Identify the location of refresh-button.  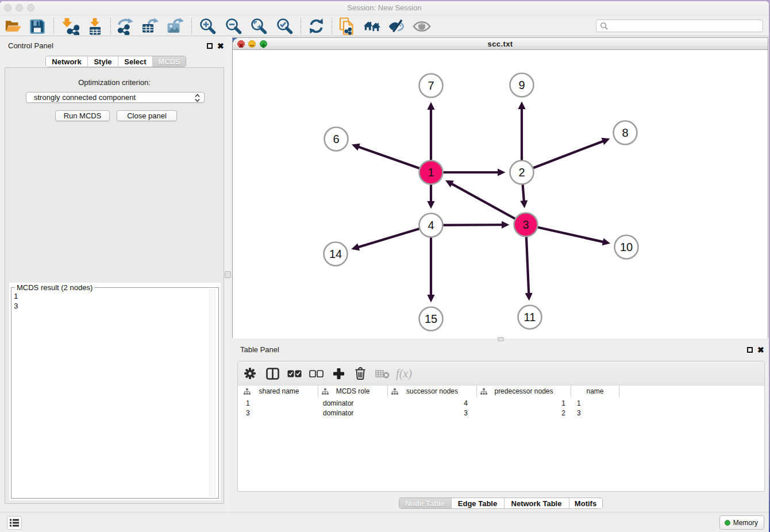
(316, 26).